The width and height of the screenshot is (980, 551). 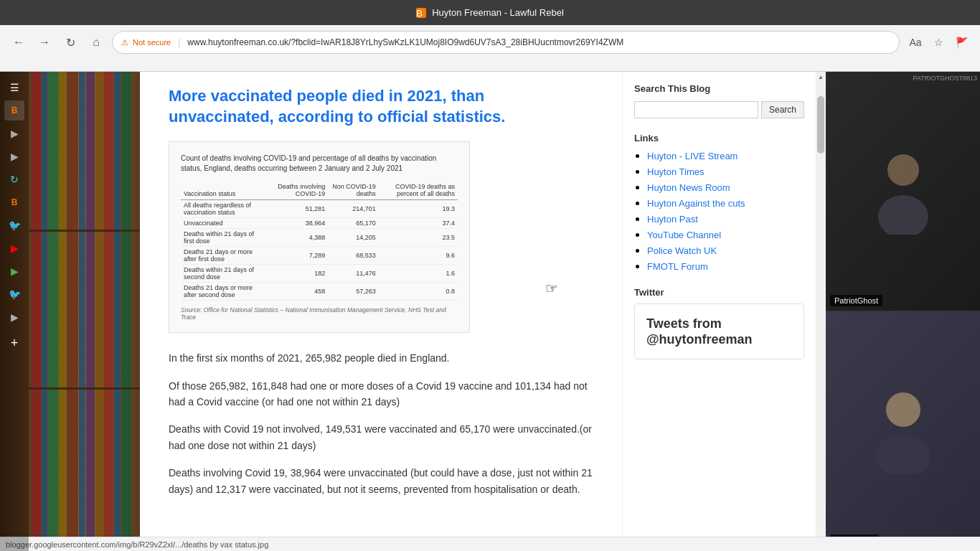 I want to click on cell-status: Deaths 21 days or more after second dose, so click(x=225, y=291).